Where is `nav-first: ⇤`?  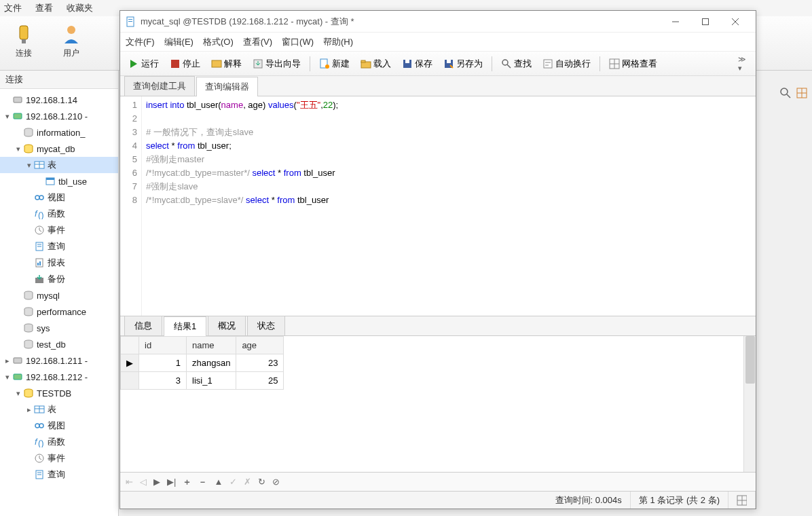 nav-first: ⇤ is located at coordinates (129, 482).